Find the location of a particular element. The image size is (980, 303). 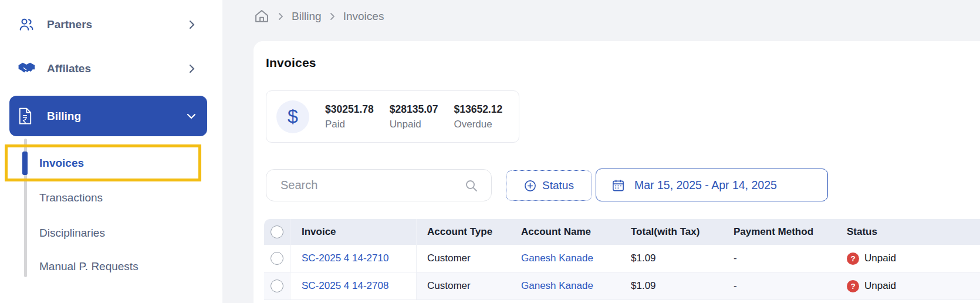

stat-label: Paid is located at coordinates (350, 124).